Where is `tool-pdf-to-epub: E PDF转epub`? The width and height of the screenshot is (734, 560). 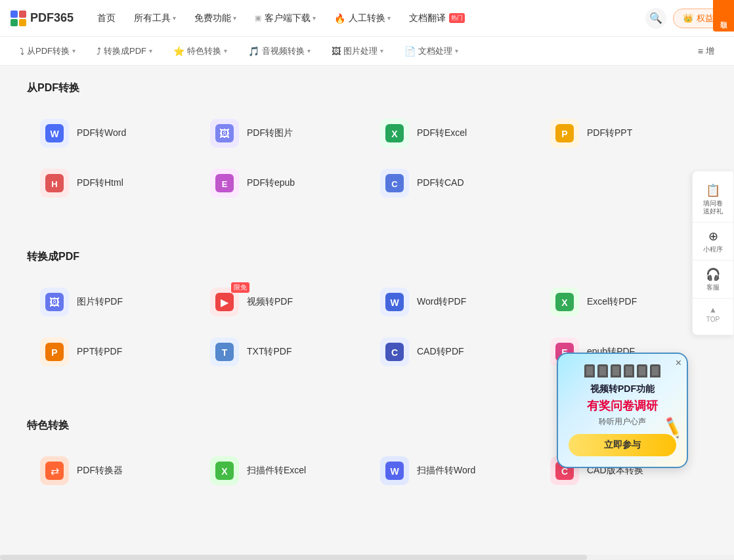
tool-pdf-to-epub: E PDF转epub is located at coordinates (282, 183).